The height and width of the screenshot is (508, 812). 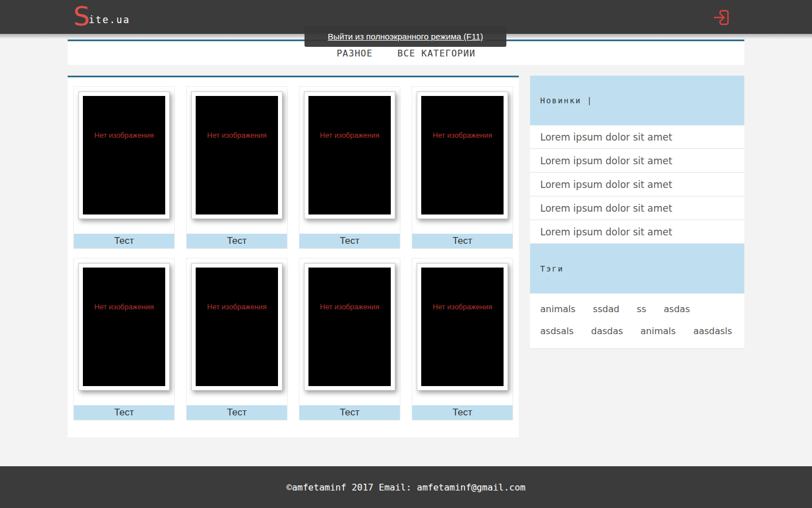 I want to click on tag-link: ss, so click(x=642, y=309).